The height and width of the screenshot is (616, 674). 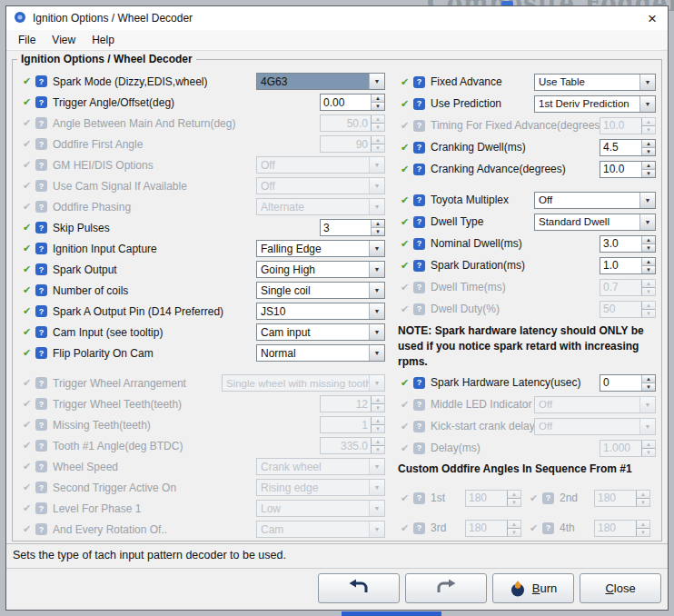 What do you see at coordinates (27, 40) in the screenshot?
I see `menu-file: File` at bounding box center [27, 40].